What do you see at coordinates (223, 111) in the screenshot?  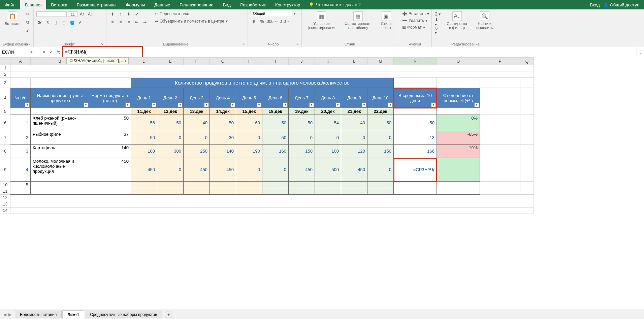 I see `date-cell: 14.дек` at bounding box center [223, 111].